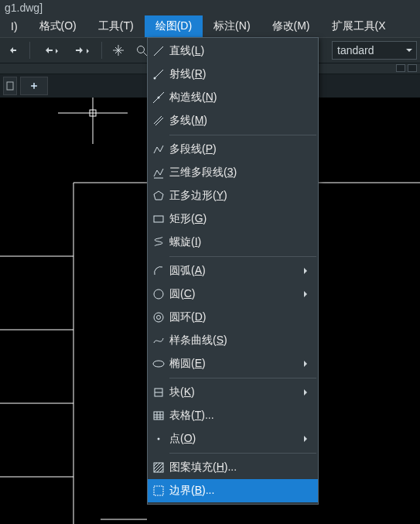 The height and width of the screenshot is (524, 420). I want to click on window-title-fragment: g1.dwg], so click(210, 8).